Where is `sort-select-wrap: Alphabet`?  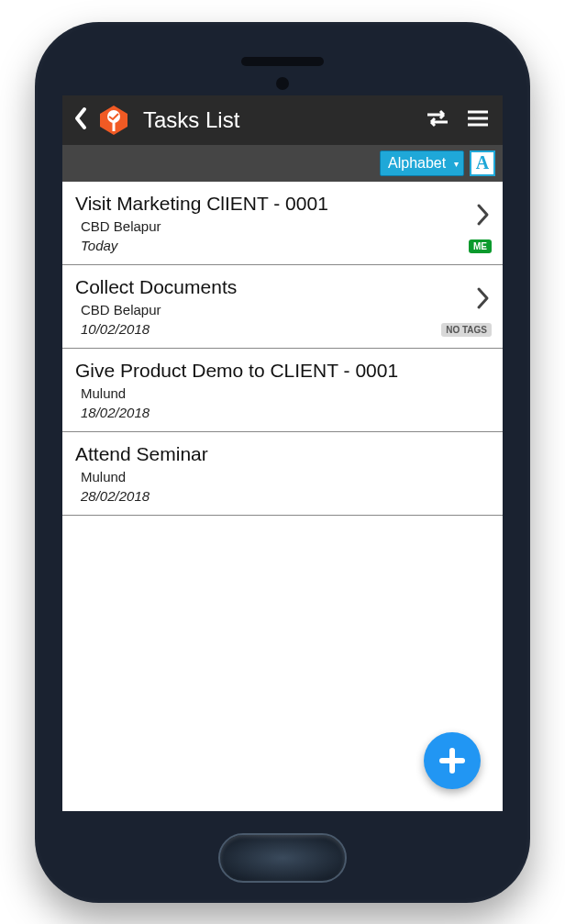 sort-select-wrap: Alphabet is located at coordinates (422, 163).